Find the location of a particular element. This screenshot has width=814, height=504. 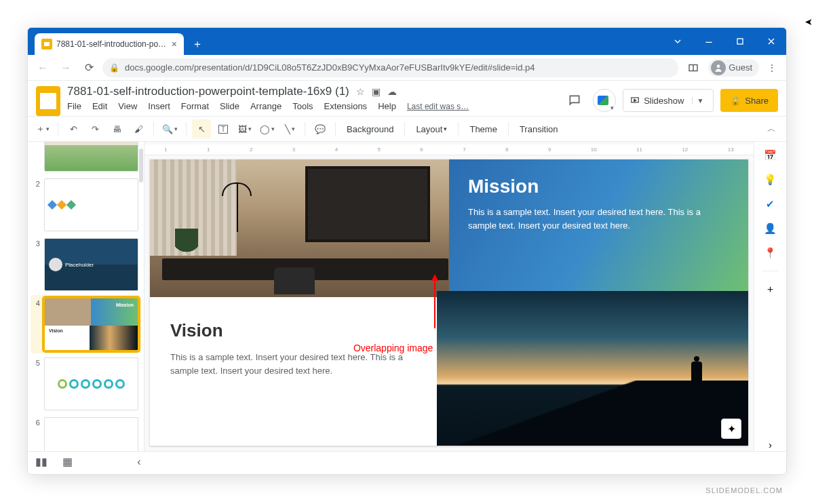

share-label: Share is located at coordinates (757, 100).